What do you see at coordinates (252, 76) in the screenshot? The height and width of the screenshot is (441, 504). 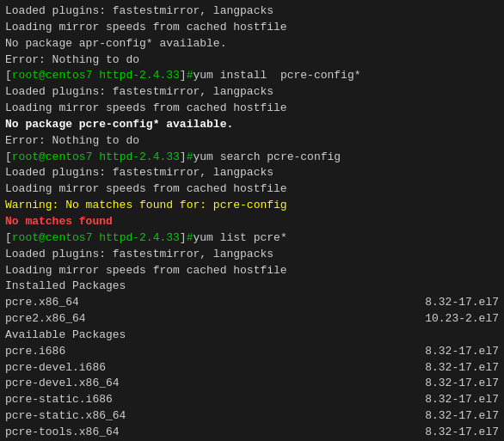 I see `terminal-line: [root@centos7 httpd-2.4.33]#yum install …` at bounding box center [252, 76].